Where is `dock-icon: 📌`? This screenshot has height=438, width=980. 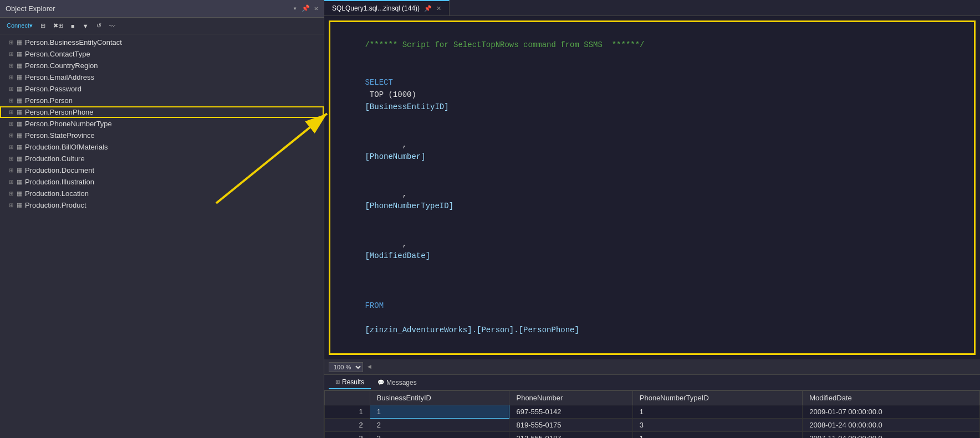 dock-icon: 📌 is located at coordinates (306, 9).